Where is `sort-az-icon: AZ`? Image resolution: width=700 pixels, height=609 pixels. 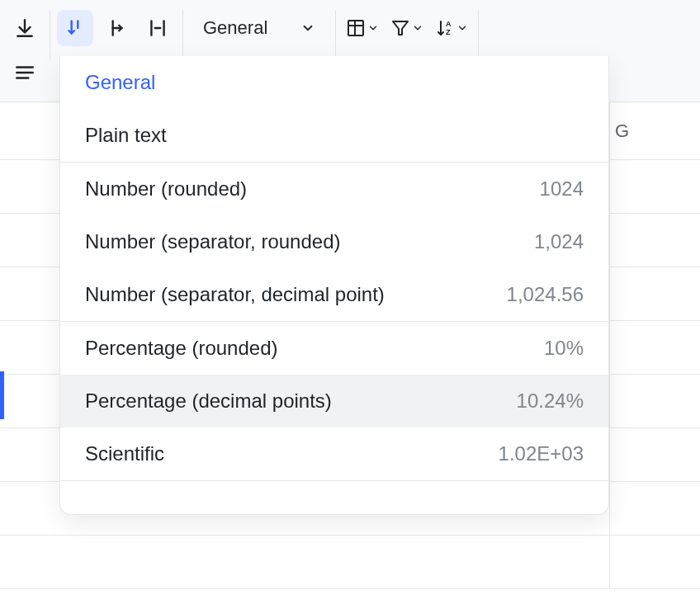 sort-az-icon: AZ is located at coordinates (445, 28).